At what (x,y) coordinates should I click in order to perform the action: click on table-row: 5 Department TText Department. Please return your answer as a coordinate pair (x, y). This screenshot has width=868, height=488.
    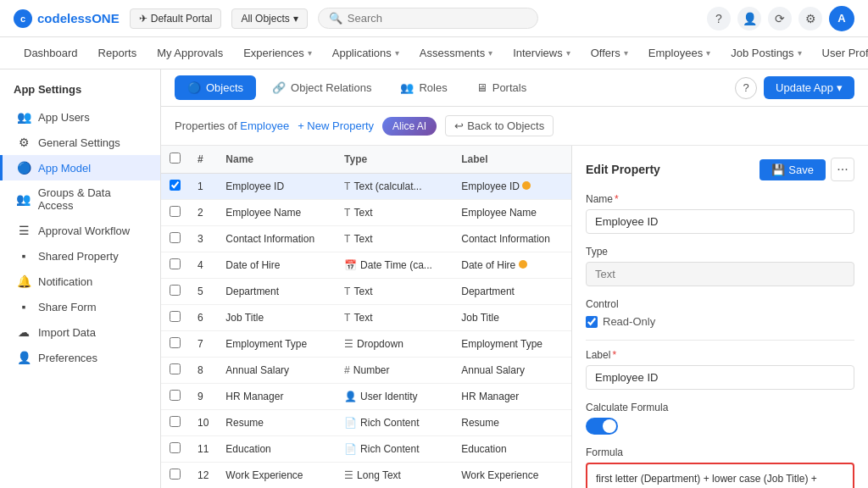
    Looking at the image, I should click on (366, 291).